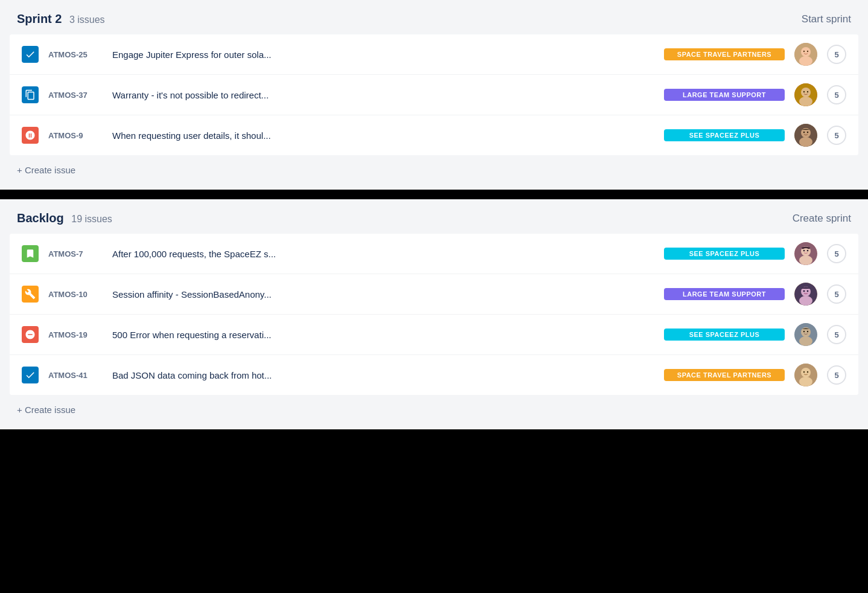 The width and height of the screenshot is (868, 593). What do you see at coordinates (75, 135) in the screenshot?
I see `issue-id: ATMOS-9` at bounding box center [75, 135].